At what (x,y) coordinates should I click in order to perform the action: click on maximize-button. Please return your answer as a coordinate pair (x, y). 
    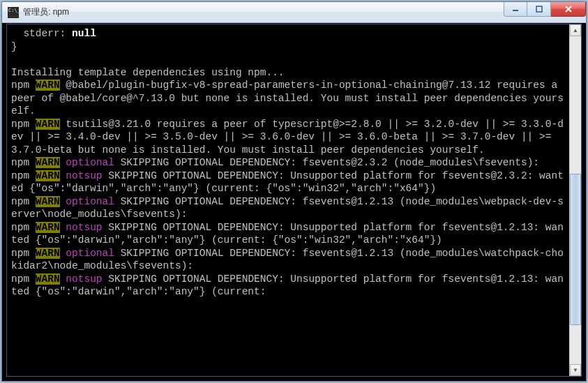
    Looking at the image, I should click on (539, 10).